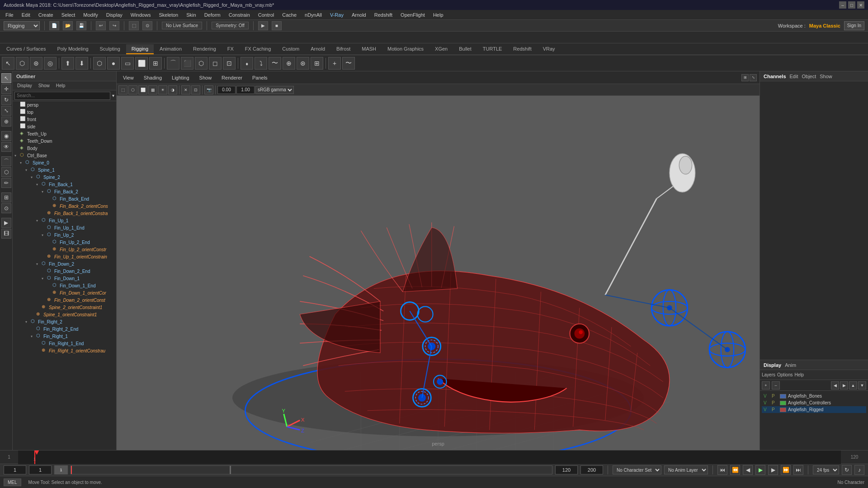 This screenshot has height=488, width=868. I want to click on curve-btn: ⌒, so click(173, 63).